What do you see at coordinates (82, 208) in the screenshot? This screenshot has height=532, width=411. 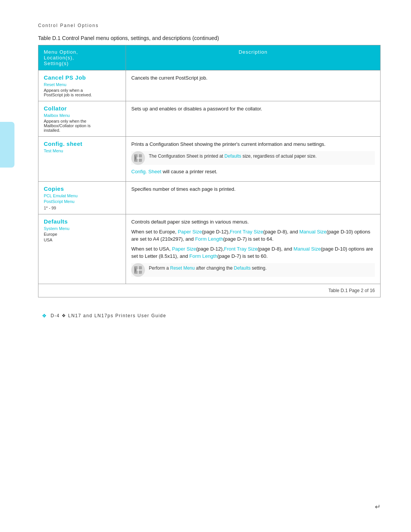 I see `option-setting: 1* - 99` at bounding box center [82, 208].